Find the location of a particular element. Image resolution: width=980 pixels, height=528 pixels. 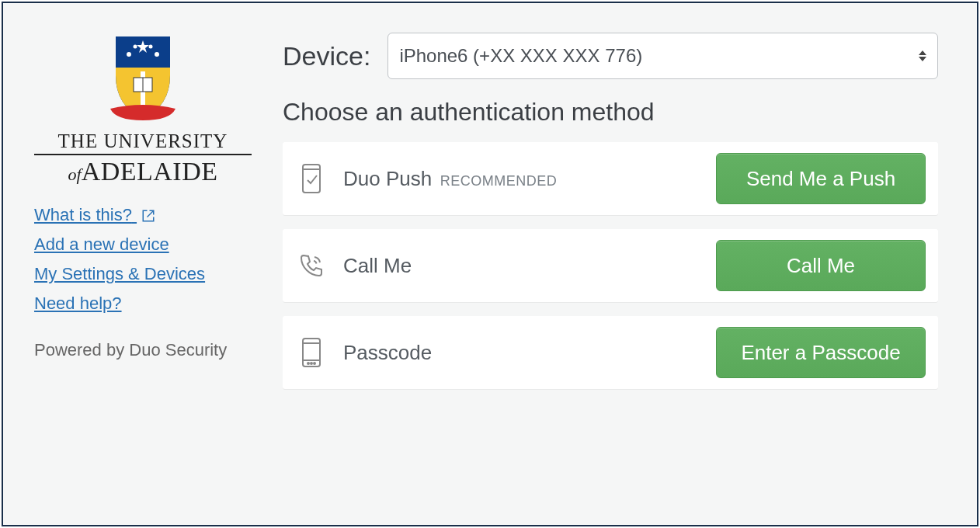

org-name-line1: THE UNIVERSITY is located at coordinates (143, 141).